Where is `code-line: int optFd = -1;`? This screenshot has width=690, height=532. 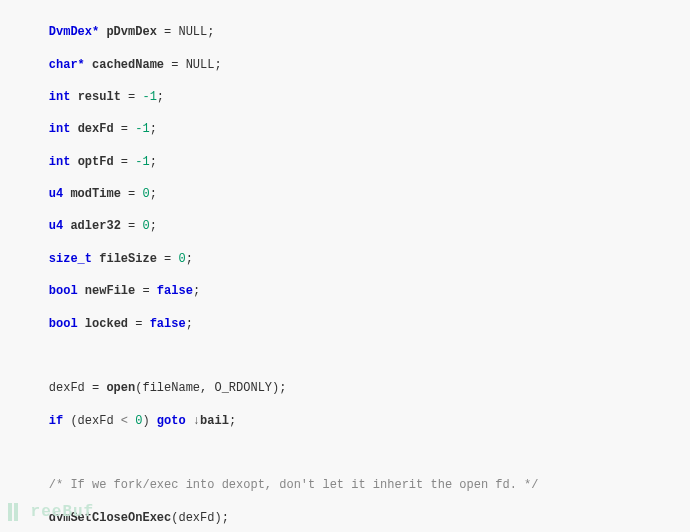
code-line: int optFd = -1; is located at coordinates (355, 162).